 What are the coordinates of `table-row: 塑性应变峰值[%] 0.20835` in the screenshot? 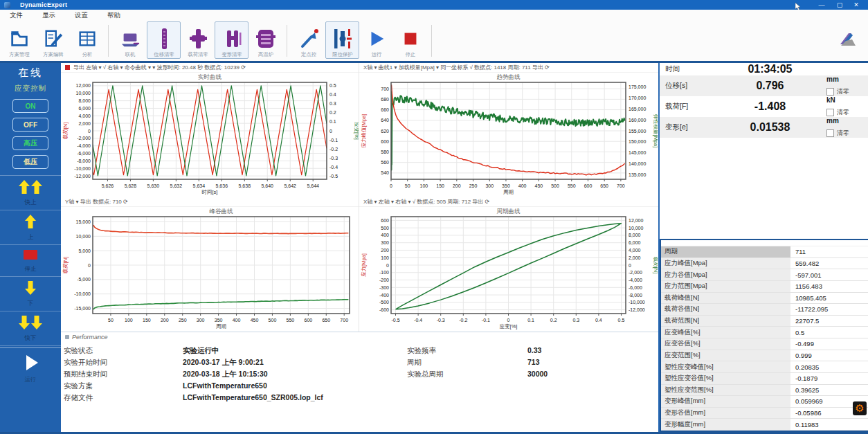 It's located at (764, 367).